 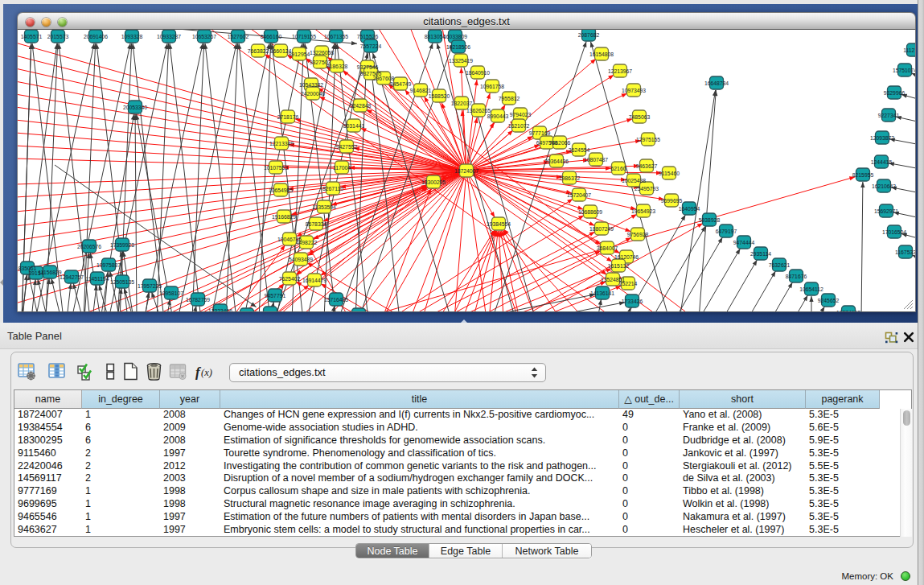 What do you see at coordinates (620, 71) in the screenshot?
I see `graph-node-label: 12213967` at bounding box center [620, 71].